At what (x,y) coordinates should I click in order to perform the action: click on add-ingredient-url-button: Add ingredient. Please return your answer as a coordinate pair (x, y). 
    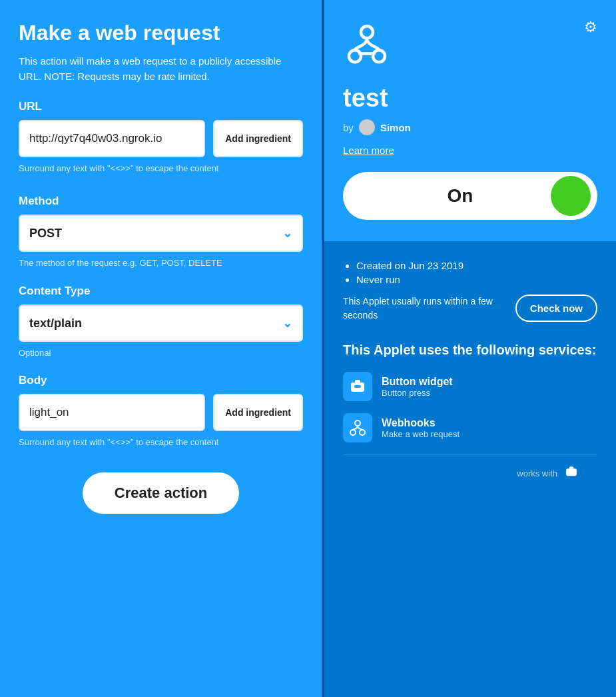
    Looking at the image, I should click on (258, 139).